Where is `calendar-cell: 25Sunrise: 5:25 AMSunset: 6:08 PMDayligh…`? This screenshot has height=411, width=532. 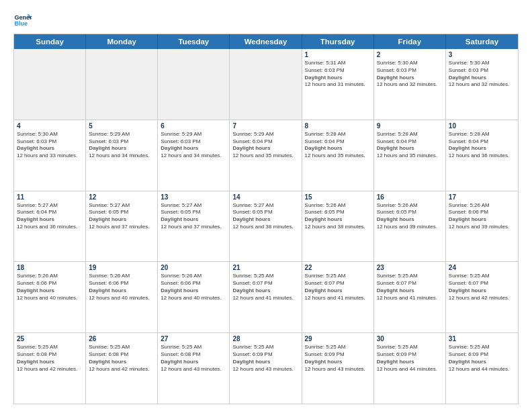 calendar-cell: 25Sunrise: 5:25 AMSunset: 6:08 PMDayligh… is located at coordinates (50, 368).